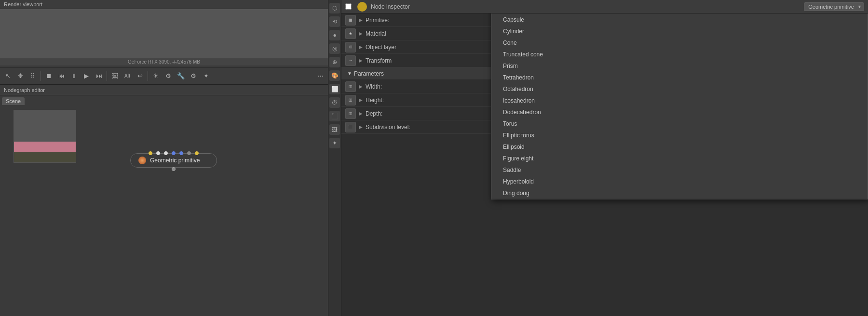 The image size is (868, 316). What do you see at coordinates (164, 62) in the screenshot?
I see `gpu-label: GeForce RTX 3090, -/-/24576 MB` at bounding box center [164, 62].